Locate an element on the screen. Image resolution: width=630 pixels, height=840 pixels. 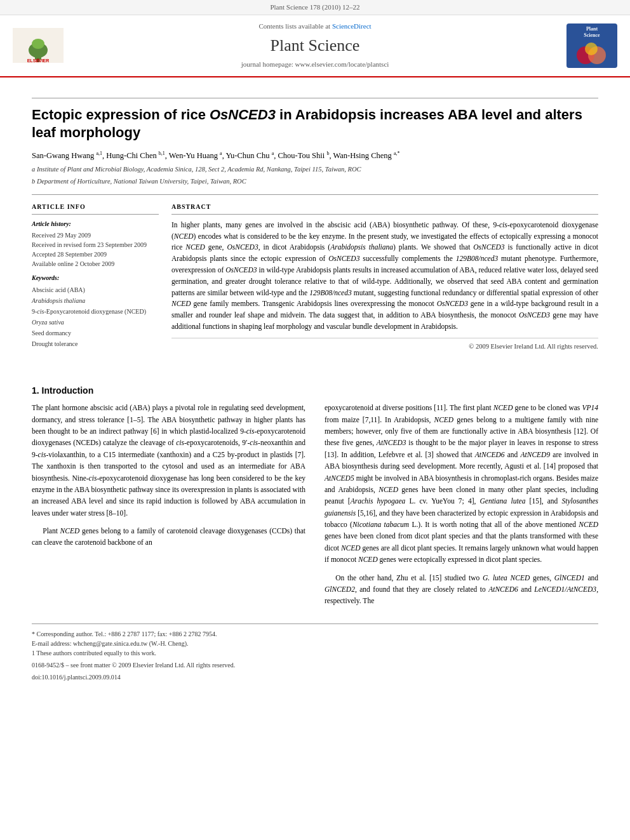
revised-date: Received in revised form 23 September 20… is located at coordinates (95, 245).